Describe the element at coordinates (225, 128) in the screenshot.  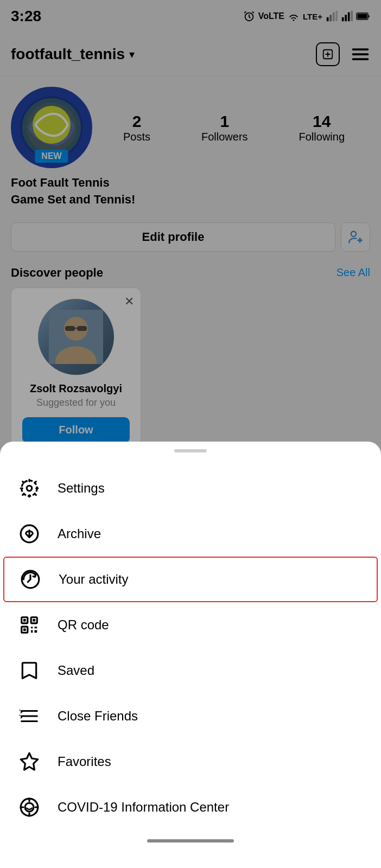
I see `followers-stat: 1 Followers` at that location.